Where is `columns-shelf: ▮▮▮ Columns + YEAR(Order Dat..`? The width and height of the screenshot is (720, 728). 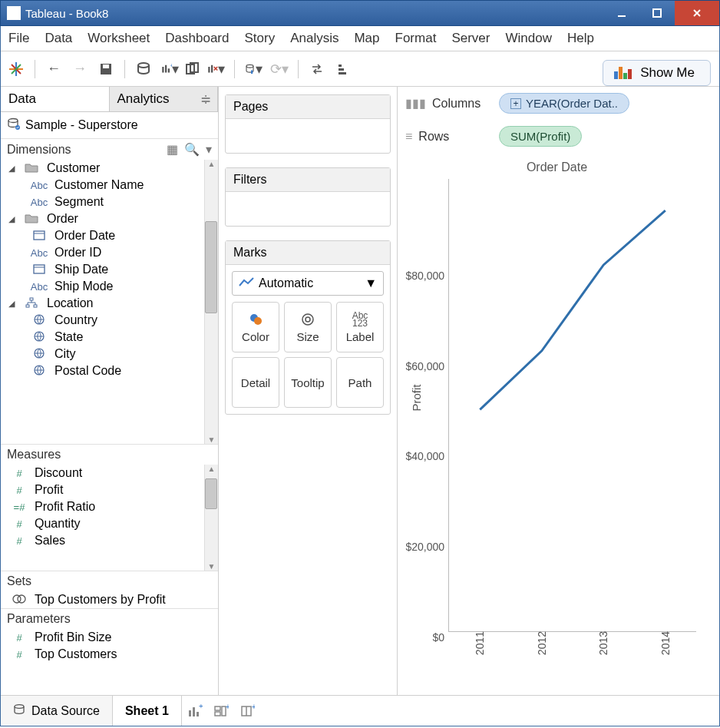
columns-shelf: ▮▮▮ Columns + YEAR(Order Dat.. is located at coordinates (559, 103).